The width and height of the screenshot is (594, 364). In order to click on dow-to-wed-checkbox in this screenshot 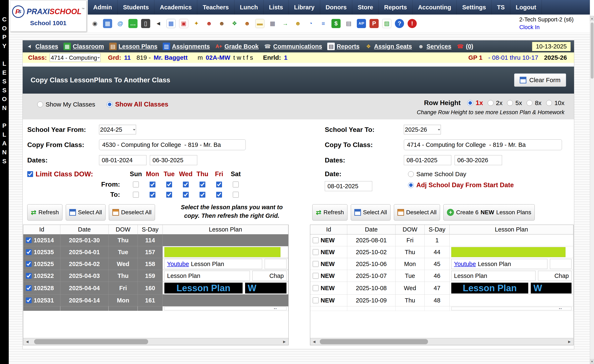, I will do `click(186, 195)`.